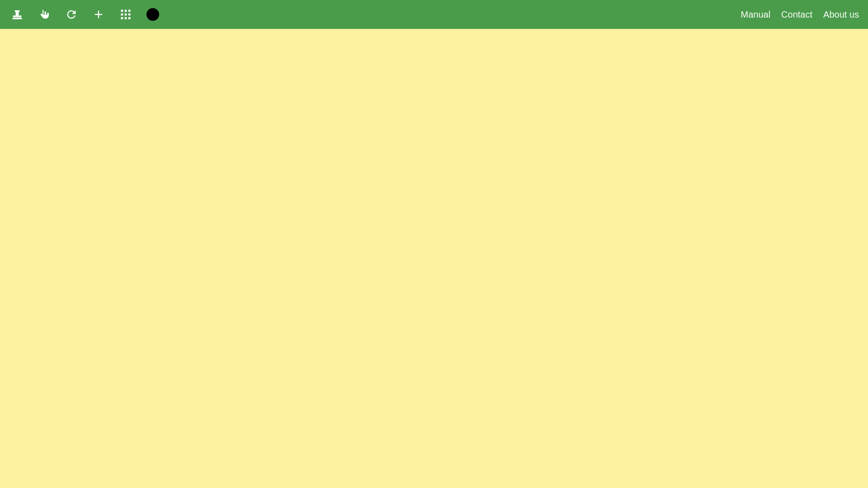  Describe the element at coordinates (756, 14) in the screenshot. I see `manual-link: Manual` at that location.